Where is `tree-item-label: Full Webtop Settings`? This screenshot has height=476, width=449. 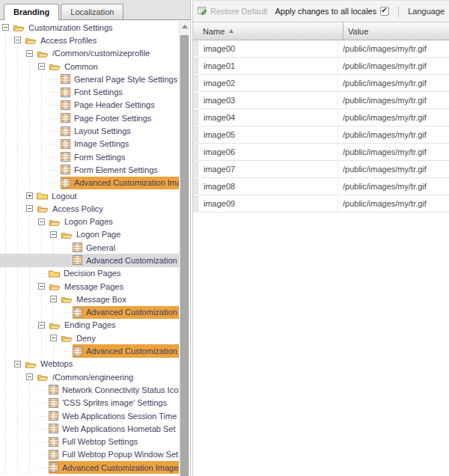
tree-item-label: Full Webtop Settings is located at coordinates (100, 442).